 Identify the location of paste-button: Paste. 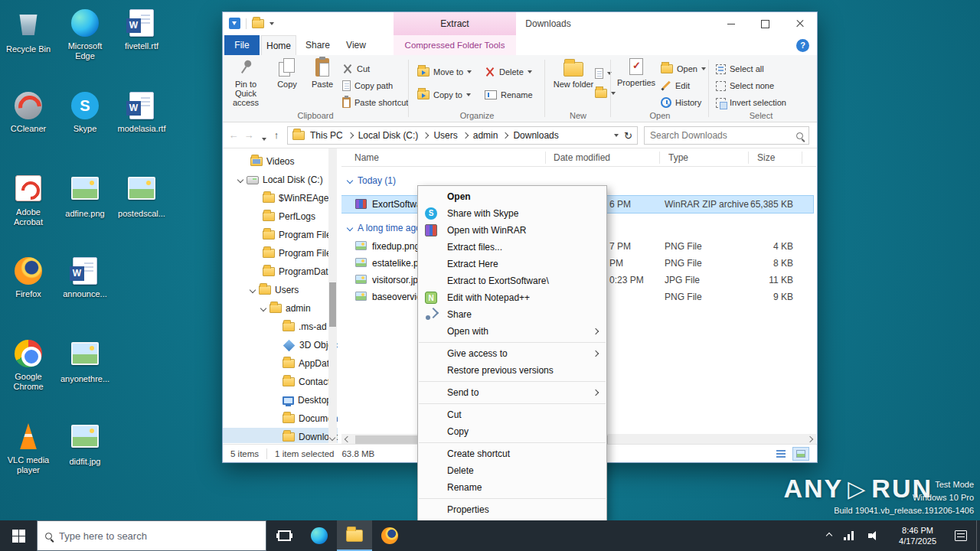
(322, 83).